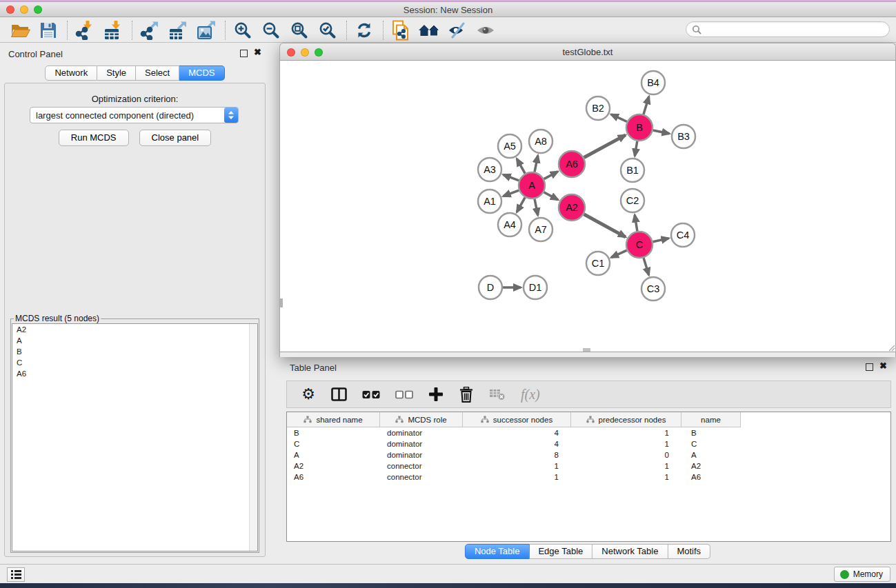 The width and height of the screenshot is (896, 588). I want to click on graph-edge-A-A1, so click(512, 193).